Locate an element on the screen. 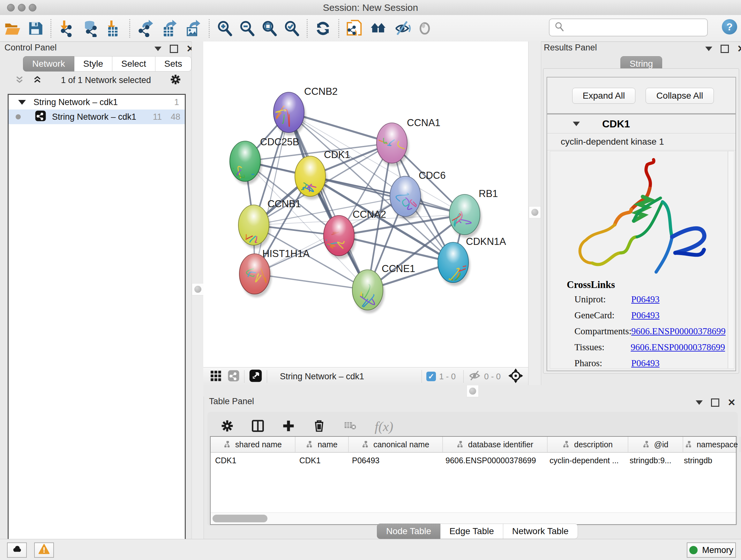  network-node-CDC6: CDC6 is located at coordinates (418, 195).